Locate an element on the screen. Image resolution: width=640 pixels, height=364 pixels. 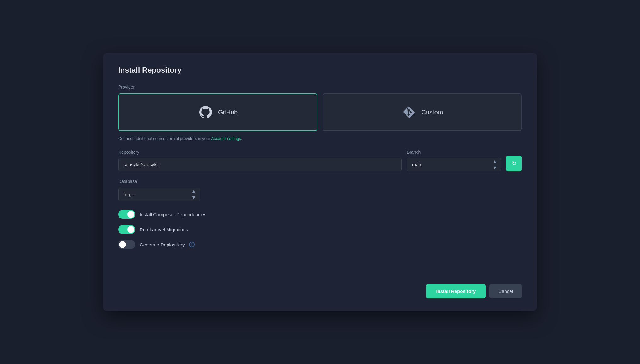
toggle-row-deploy-key: Generate Deploy Key i is located at coordinates (320, 245).